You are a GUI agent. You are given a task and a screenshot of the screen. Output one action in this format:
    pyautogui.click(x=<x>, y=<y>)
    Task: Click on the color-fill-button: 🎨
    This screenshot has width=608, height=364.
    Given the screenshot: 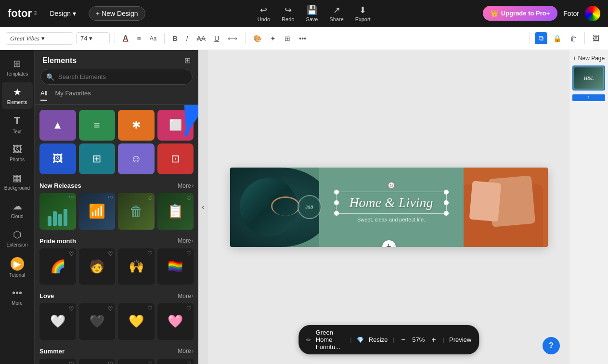 What is the action you would take?
    pyautogui.click(x=257, y=39)
    